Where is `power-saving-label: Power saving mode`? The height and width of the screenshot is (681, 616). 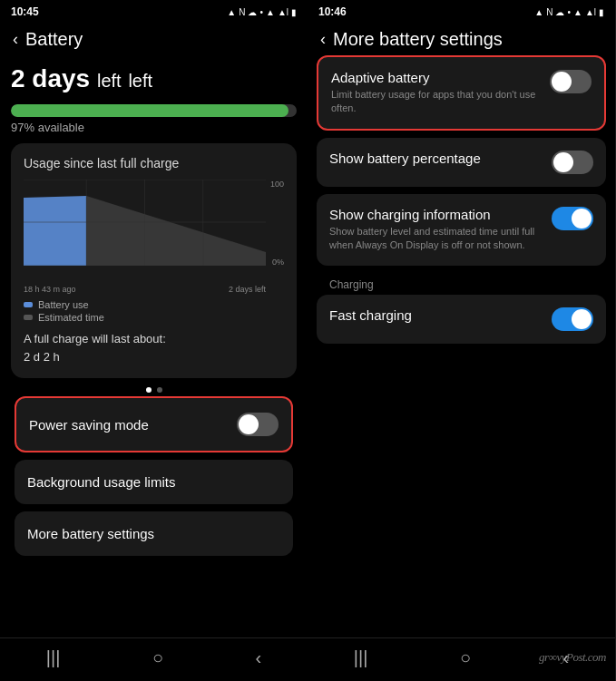 power-saving-label: Power saving mode is located at coordinates (89, 424).